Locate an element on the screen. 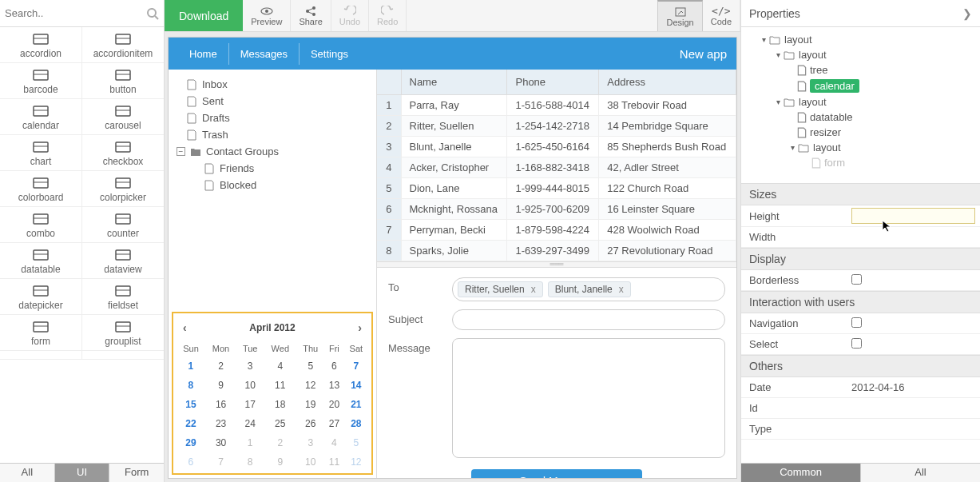  widget-fieldset: fieldset is located at coordinates (123, 297).